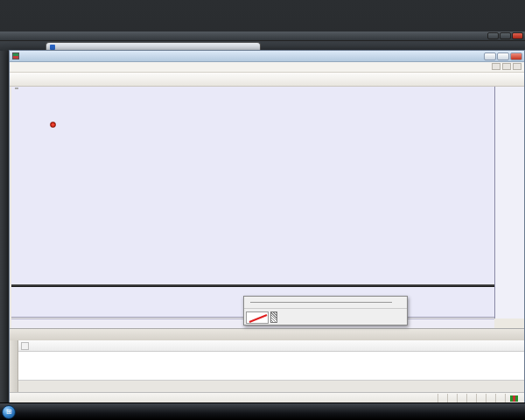  Describe the element at coordinates (506, 36) in the screenshot. I see `browser-maximize-button` at that location.